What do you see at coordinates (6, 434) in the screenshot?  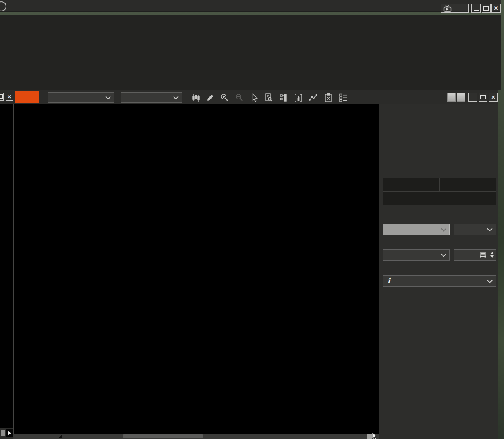 I see `background-chart-bottom-bar` at bounding box center [6, 434].